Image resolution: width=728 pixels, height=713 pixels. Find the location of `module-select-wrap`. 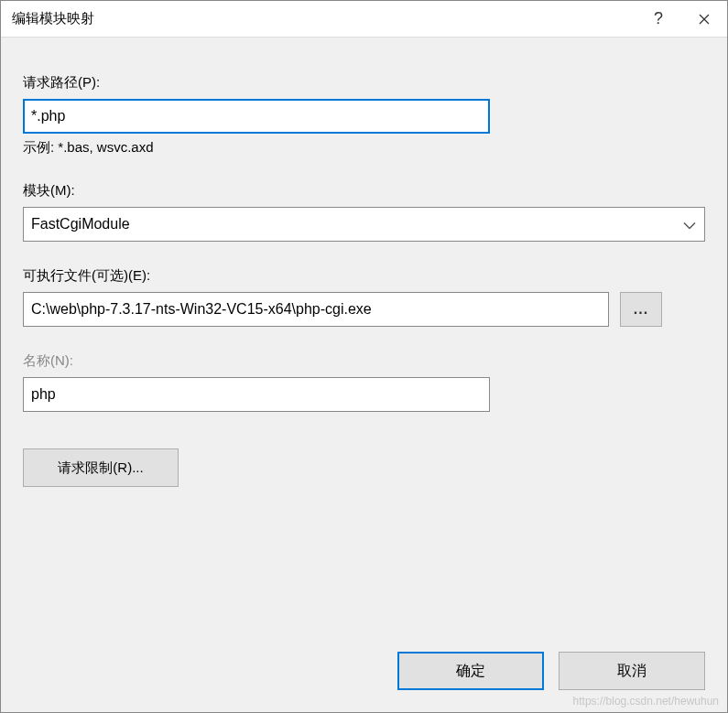

module-select-wrap is located at coordinates (364, 224).